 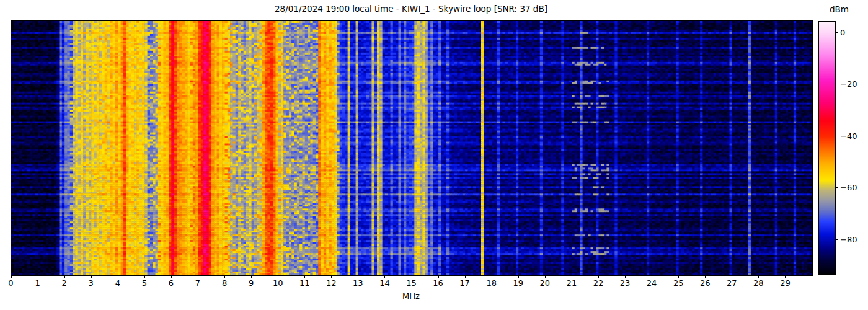 I want to click on x-tick-label: 6, so click(x=171, y=283).